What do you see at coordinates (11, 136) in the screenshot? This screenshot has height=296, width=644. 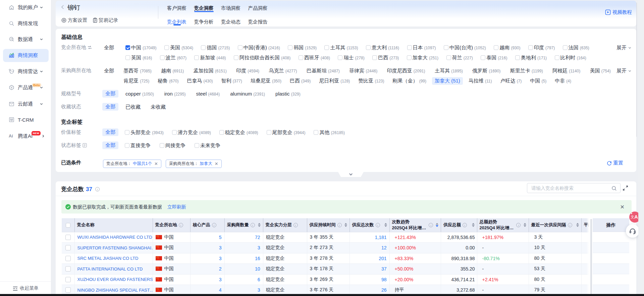 I see `svg-text: Aí` at bounding box center [11, 136].